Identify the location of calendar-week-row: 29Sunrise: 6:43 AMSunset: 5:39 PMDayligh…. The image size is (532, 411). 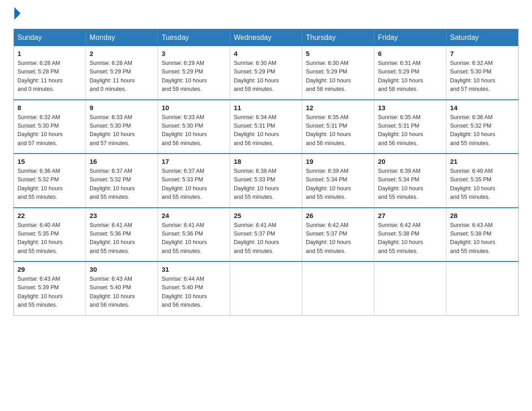
(266, 288).